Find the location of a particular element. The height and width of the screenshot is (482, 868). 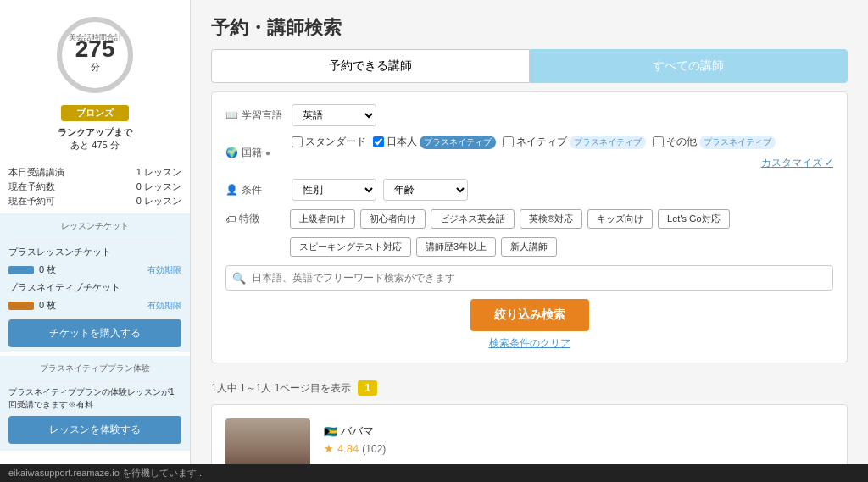

stats-label-2: 現在予約数 is located at coordinates (32, 186).